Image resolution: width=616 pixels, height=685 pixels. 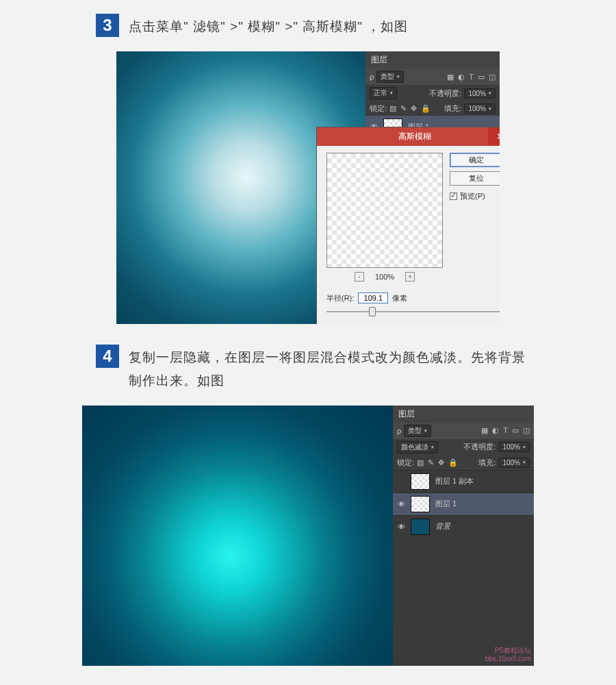 I want to click on slider-thumb, so click(x=372, y=312).